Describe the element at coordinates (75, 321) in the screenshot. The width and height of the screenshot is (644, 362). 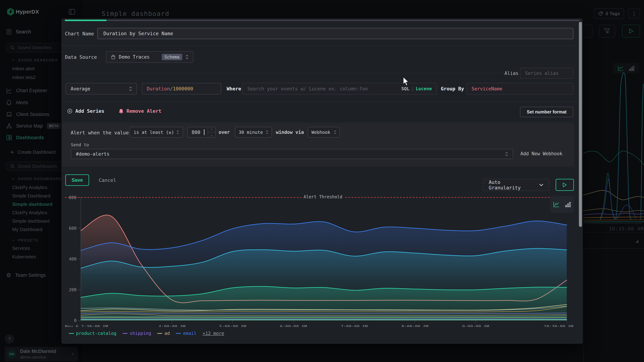
I see `svg-text: 0` at that location.